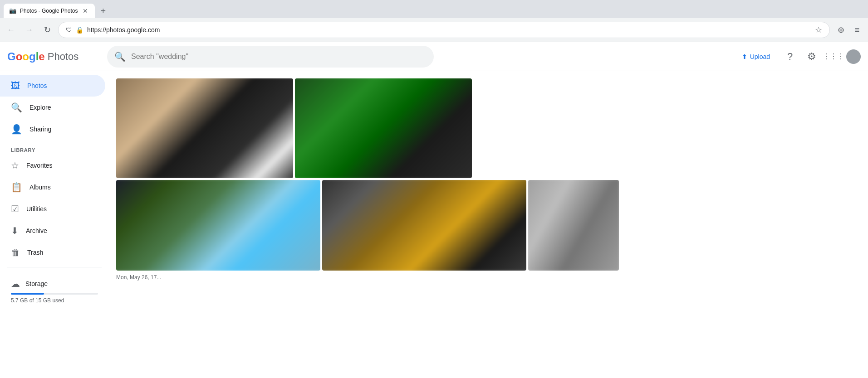 Image resolution: width=868 pixels, height=378 pixels. I want to click on library-section-label: LIBRARY, so click(54, 147).